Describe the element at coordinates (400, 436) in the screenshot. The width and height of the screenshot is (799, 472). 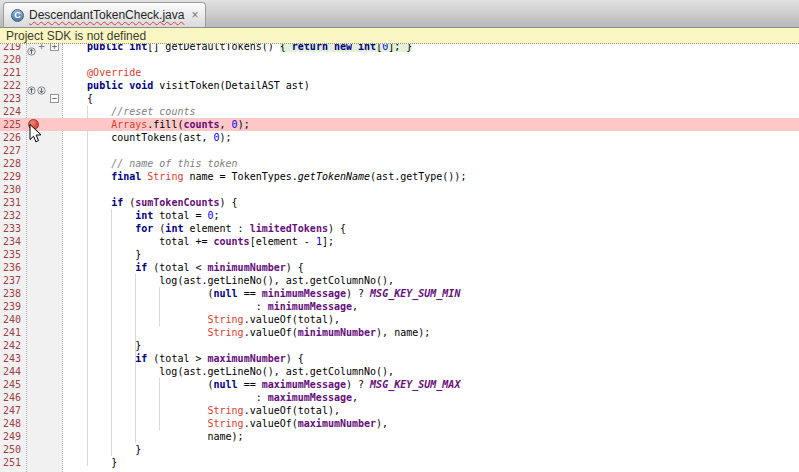
I see `code-line: 249 name);` at that location.